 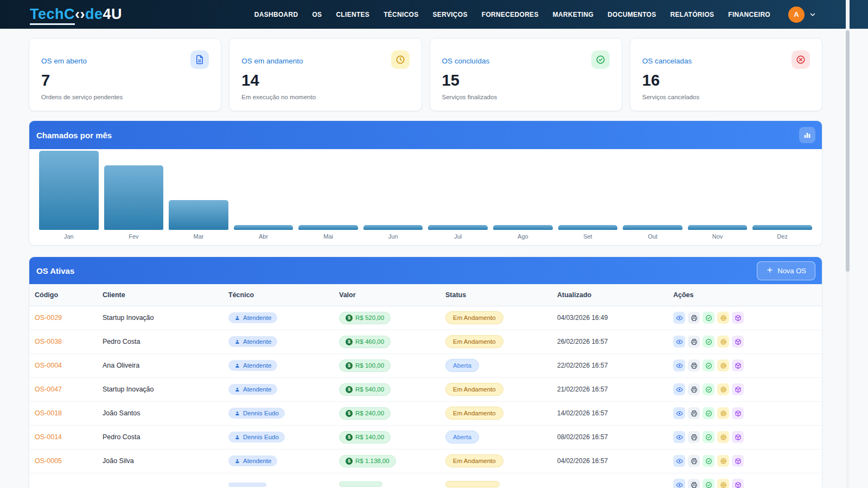 I want to click on bar-jul, so click(x=458, y=228).